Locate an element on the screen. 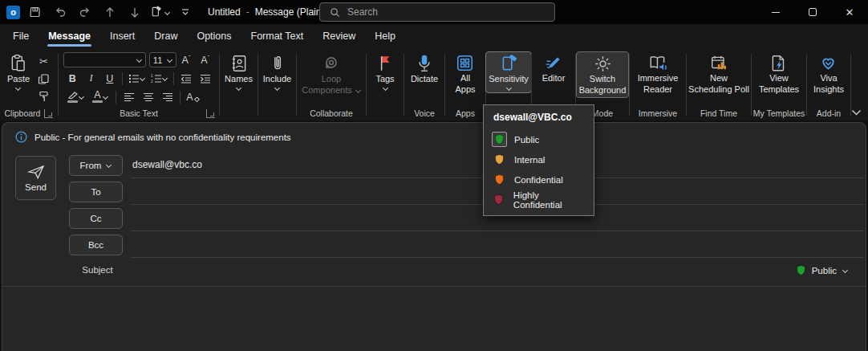 The width and height of the screenshot is (868, 351). immersive-reader-button: Immersive Reader is located at coordinates (658, 74).